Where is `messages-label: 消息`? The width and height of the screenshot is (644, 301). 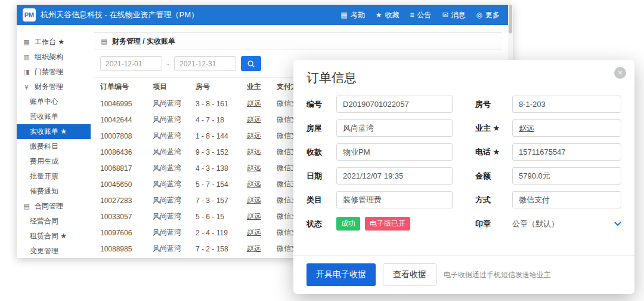 messages-label: 消息 is located at coordinates (459, 16).